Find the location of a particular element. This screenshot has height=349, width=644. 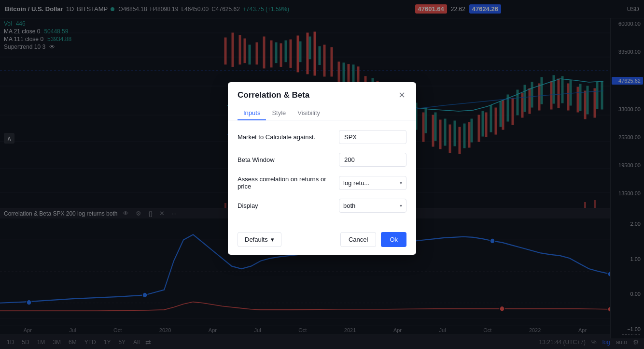

market-label: Market to Calculate against. is located at coordinates (288, 137).